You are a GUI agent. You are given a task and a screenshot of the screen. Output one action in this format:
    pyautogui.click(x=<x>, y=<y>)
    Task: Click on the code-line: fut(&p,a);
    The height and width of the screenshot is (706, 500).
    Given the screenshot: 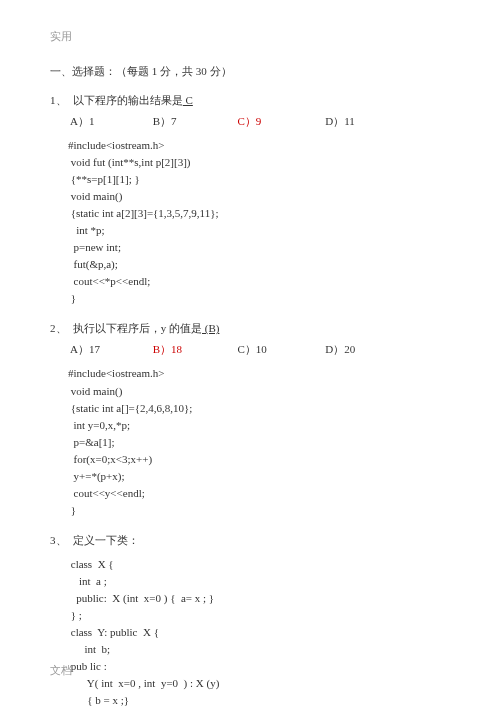 What is the action you would take?
    pyautogui.click(x=259, y=264)
    